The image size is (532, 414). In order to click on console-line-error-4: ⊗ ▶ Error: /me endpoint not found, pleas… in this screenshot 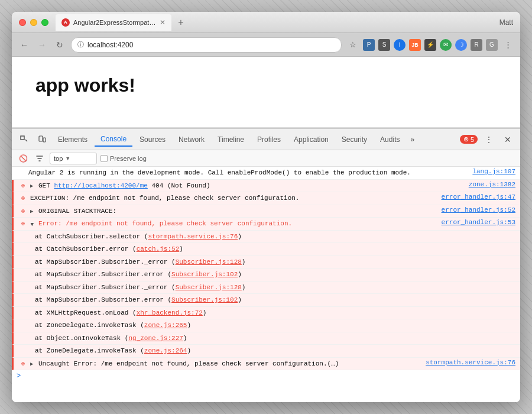, I will do `click(266, 224)`.